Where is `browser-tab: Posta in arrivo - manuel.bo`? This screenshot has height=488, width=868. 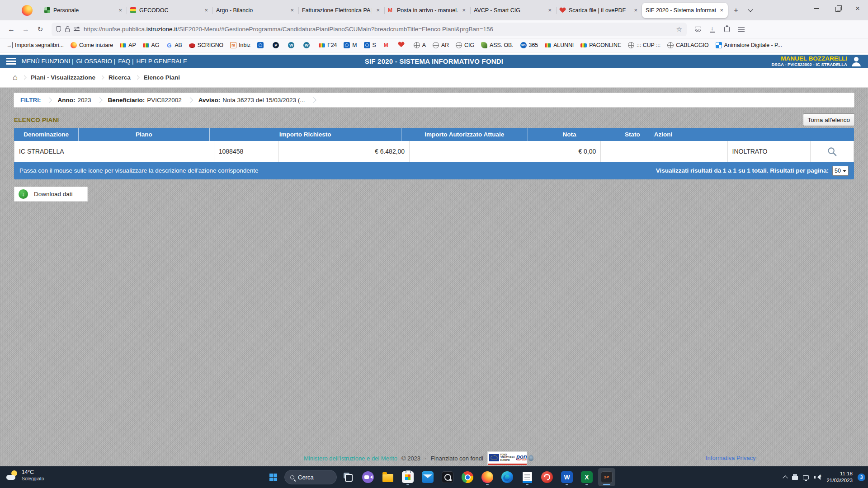
browser-tab: Posta in arrivo - manuel.bo is located at coordinates (427, 10).